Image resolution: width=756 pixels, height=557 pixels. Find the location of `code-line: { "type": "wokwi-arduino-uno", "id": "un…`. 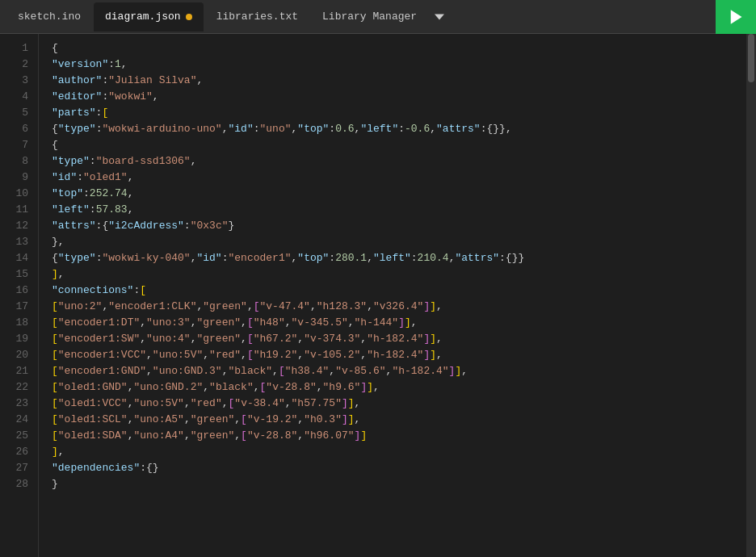

code-line: { "type": "wokwi-arduino-uno", "id": "un… is located at coordinates (399, 129).